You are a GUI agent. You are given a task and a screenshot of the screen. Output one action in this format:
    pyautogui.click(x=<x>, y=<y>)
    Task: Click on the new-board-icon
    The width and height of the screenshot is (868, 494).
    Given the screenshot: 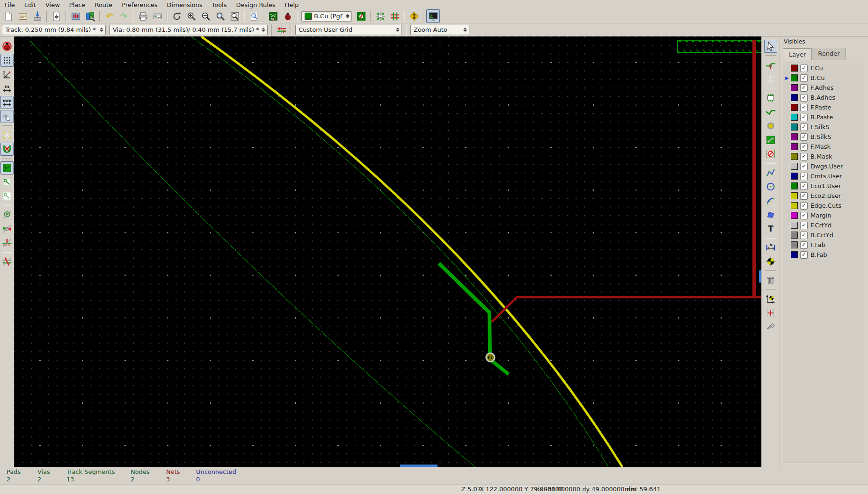 What is the action you would take?
    pyautogui.click(x=8, y=16)
    